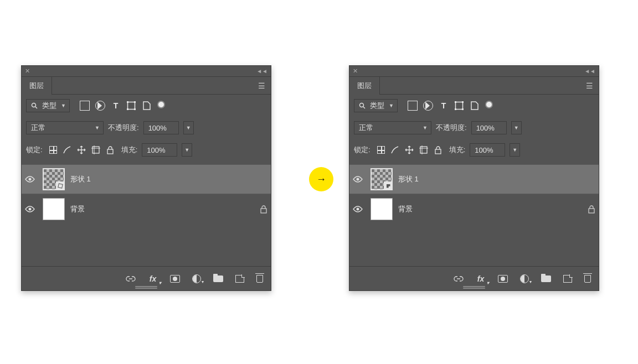 The width and height of the screenshot is (638, 364). Describe the element at coordinates (146, 194) in the screenshot. I see `layer-list: 形状 1 背景` at that location.